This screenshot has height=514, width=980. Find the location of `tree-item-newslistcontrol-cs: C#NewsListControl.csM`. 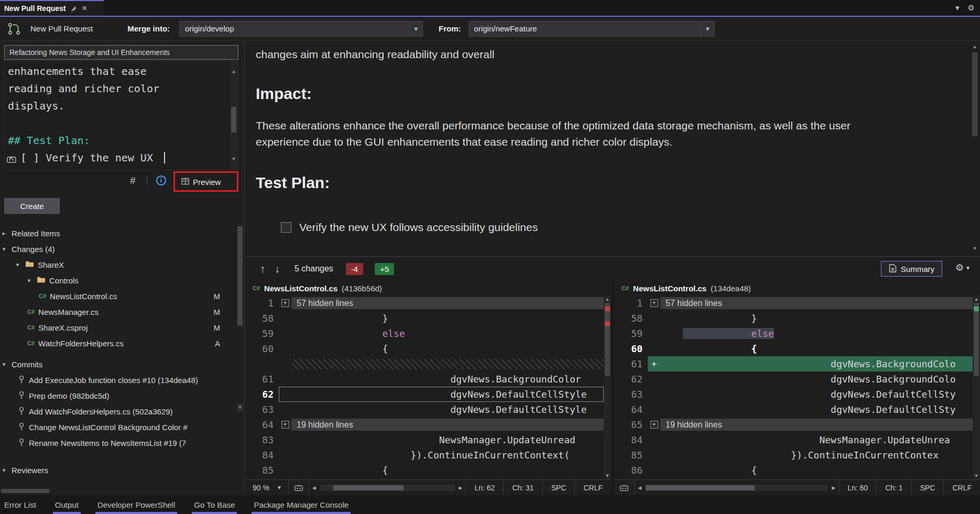

tree-item-newslistcontrol-cs: C#NewsListControl.csM is located at coordinates (117, 296).